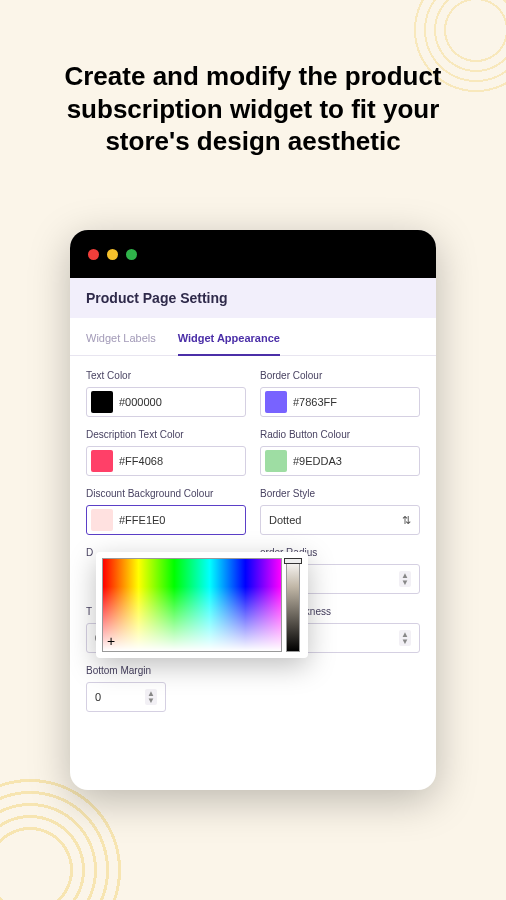 This screenshot has height=900, width=506. Describe the element at coordinates (340, 461) in the screenshot. I see `input-radio-button-colour: #9EDDA3` at that location.